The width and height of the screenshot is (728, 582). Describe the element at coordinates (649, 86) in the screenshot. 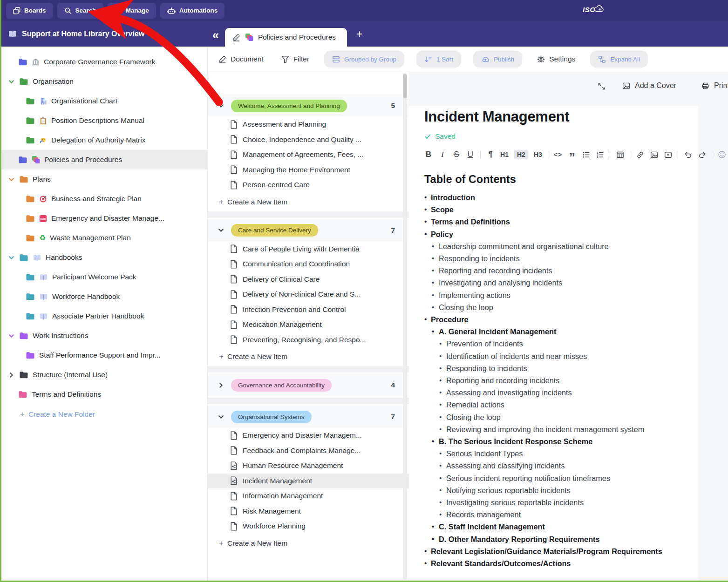

I see `add-a-cover-button: Add a Cover` at that location.